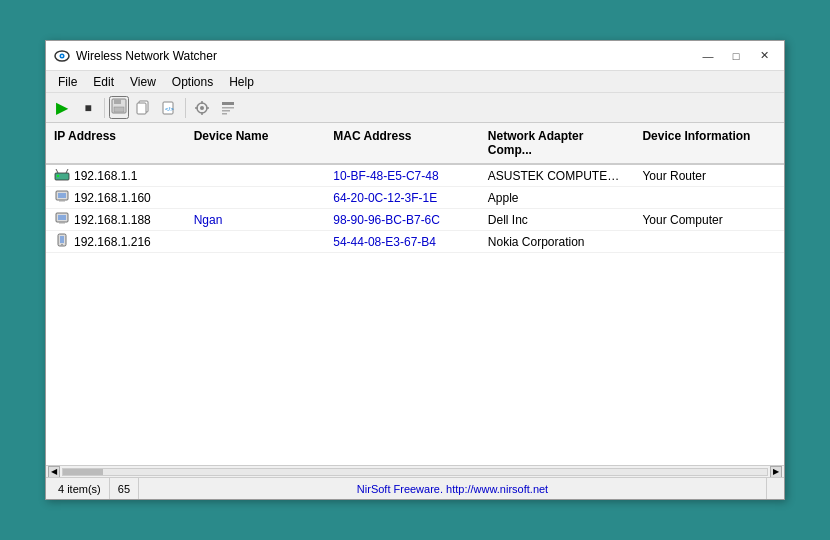 Image resolution: width=830 pixels, height=540 pixels. Describe the element at coordinates (415, 198) in the screenshot. I see `table-row: 192.168.1.160 64-20-0C-12-3F-1E Apple` at that location.